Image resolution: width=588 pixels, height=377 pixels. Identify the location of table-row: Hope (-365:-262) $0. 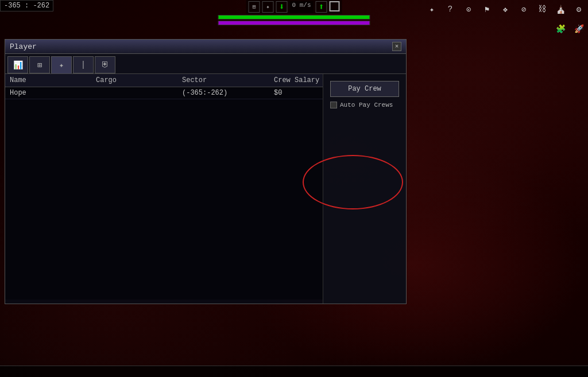
(164, 93).